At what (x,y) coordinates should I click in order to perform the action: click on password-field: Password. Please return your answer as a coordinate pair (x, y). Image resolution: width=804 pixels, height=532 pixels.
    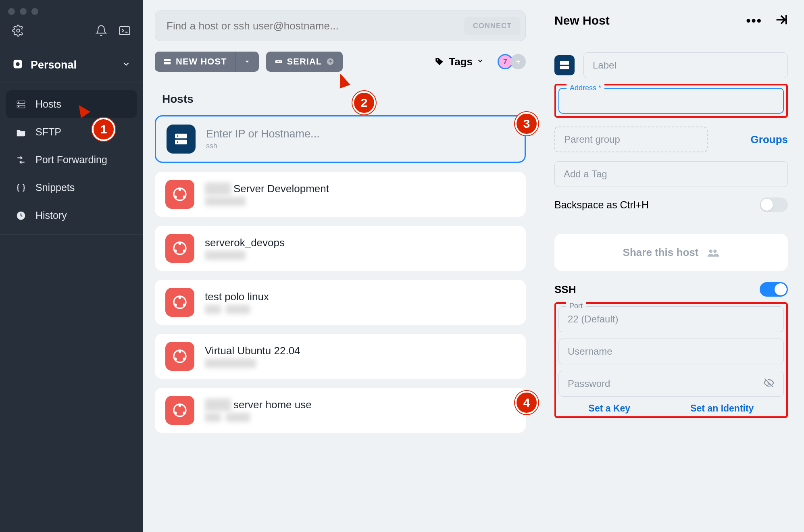
    Looking at the image, I should click on (671, 384).